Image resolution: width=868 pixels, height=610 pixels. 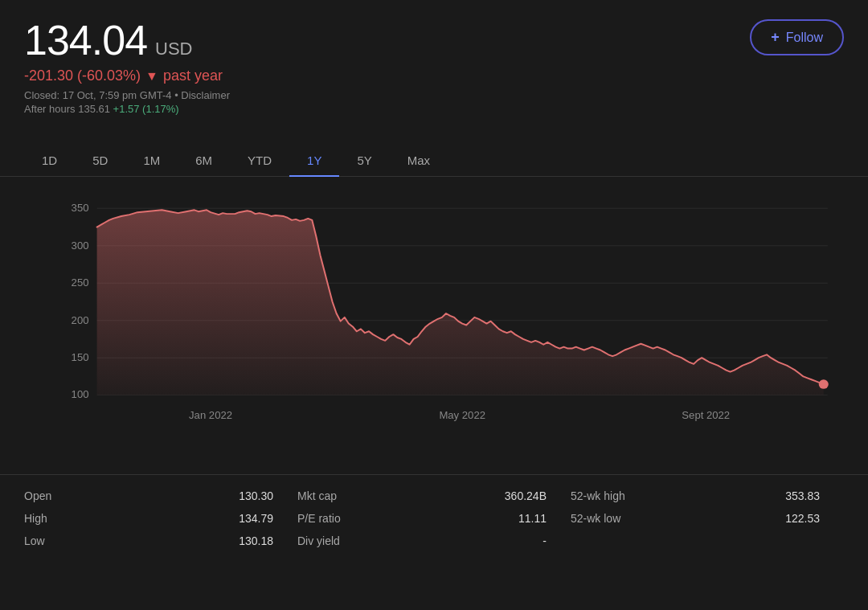 What do you see at coordinates (80, 395) in the screenshot?
I see `svg-text: 100` at bounding box center [80, 395].